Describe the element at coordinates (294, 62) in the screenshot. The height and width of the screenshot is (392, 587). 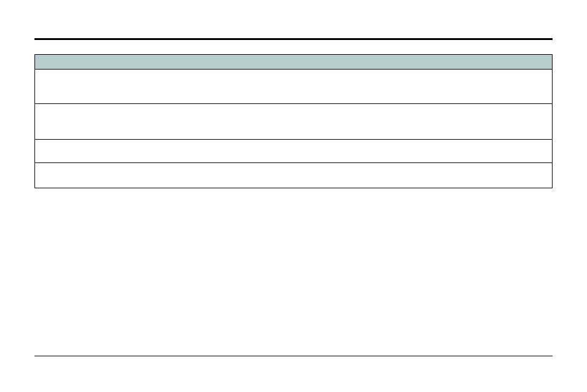
I see `table-header-row` at that location.